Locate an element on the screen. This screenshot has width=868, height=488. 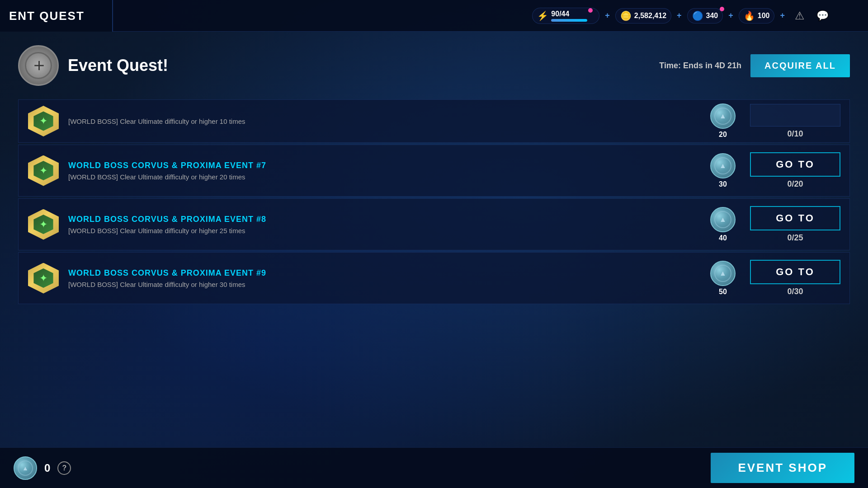
quest-row-event7: ✦ WORLD BOSS CORVUS & PROXIMA EVENT #7 [… is located at coordinates (434, 171).